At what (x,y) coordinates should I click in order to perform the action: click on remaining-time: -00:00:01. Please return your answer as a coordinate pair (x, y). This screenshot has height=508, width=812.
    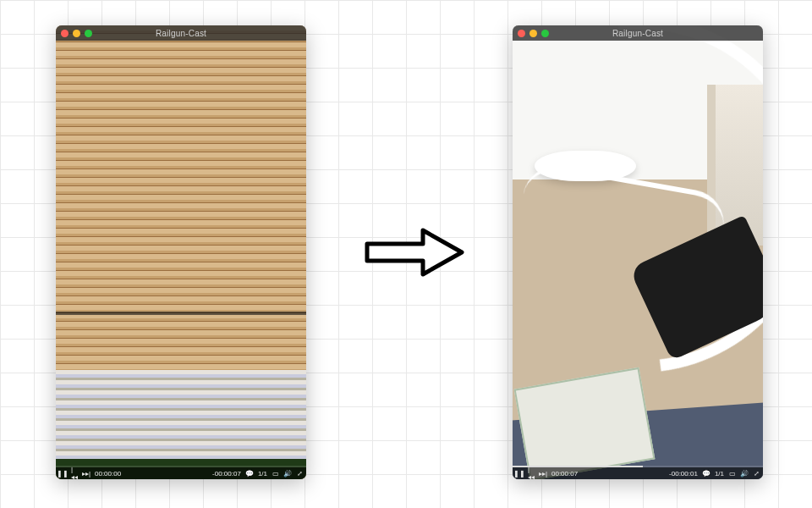
    Looking at the image, I should click on (683, 474).